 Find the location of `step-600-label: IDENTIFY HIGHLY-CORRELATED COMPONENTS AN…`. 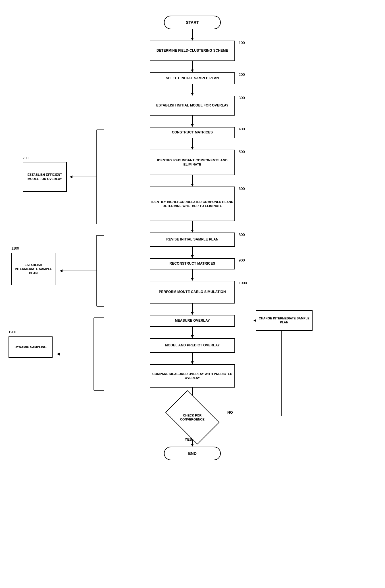

step-600-label: IDENTIFY HIGHLY-CORRELATED COMPONENTS AN… is located at coordinates (192, 204).